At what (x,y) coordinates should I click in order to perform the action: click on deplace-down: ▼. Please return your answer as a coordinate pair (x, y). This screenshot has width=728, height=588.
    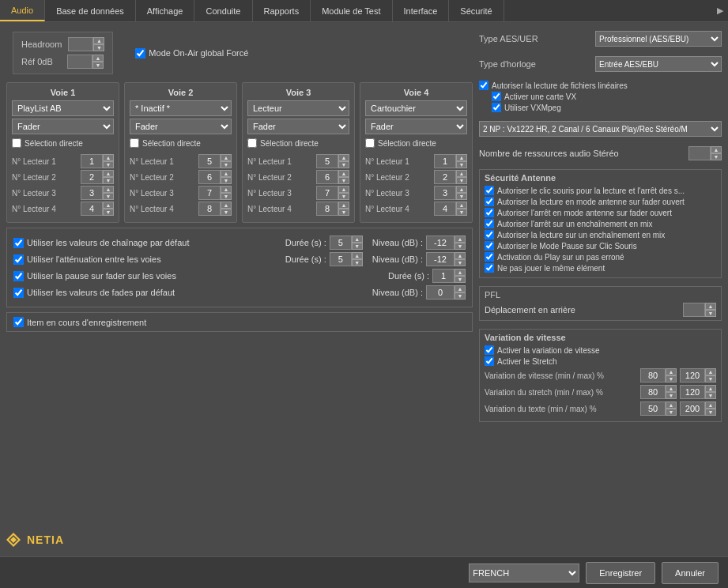
    Looking at the image, I should click on (711, 313).